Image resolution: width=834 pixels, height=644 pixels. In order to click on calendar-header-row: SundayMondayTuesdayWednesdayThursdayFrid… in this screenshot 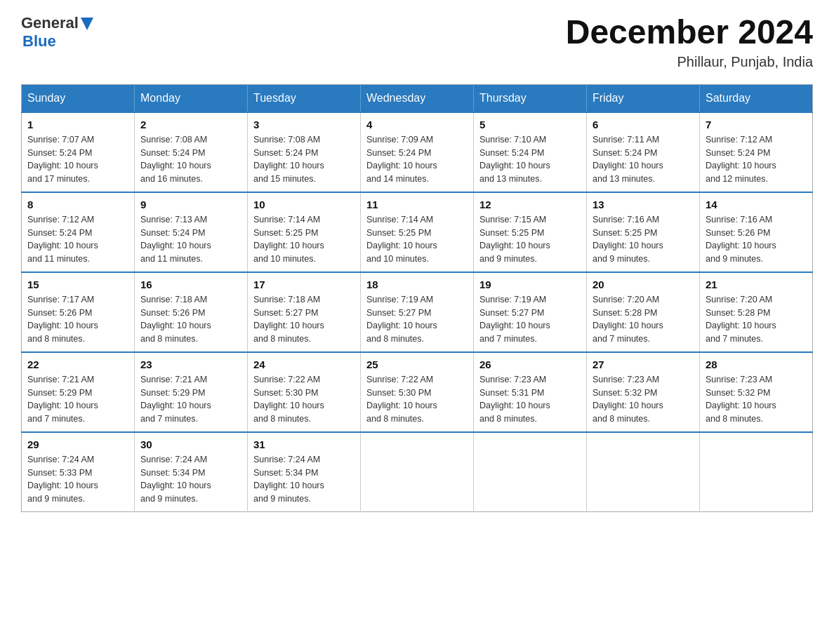, I will do `click(417, 98)`.